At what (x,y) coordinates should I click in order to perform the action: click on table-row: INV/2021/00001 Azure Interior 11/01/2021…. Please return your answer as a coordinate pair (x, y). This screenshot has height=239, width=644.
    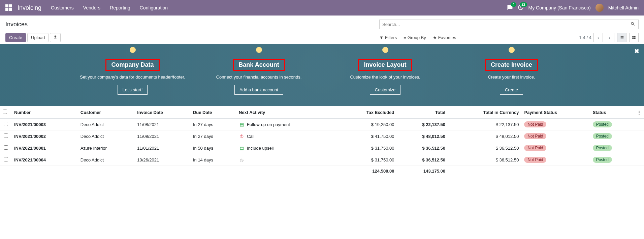
    Looking at the image, I should click on (322, 148).